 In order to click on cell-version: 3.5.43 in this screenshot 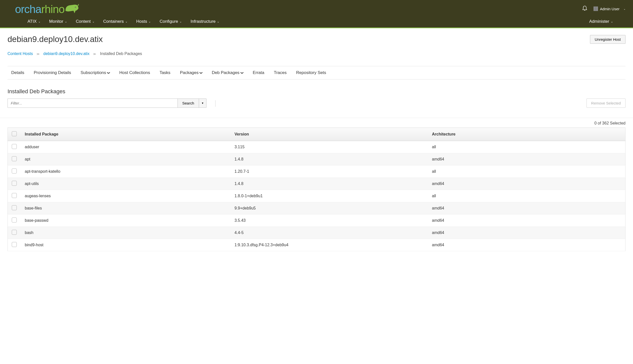, I will do `click(329, 220)`.